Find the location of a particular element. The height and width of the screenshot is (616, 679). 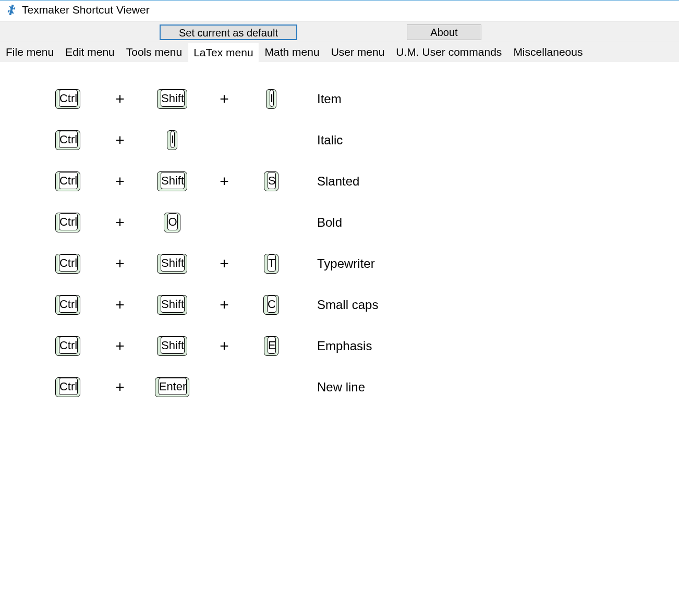

tab-miscellaneous: Miscellaneous is located at coordinates (548, 52).